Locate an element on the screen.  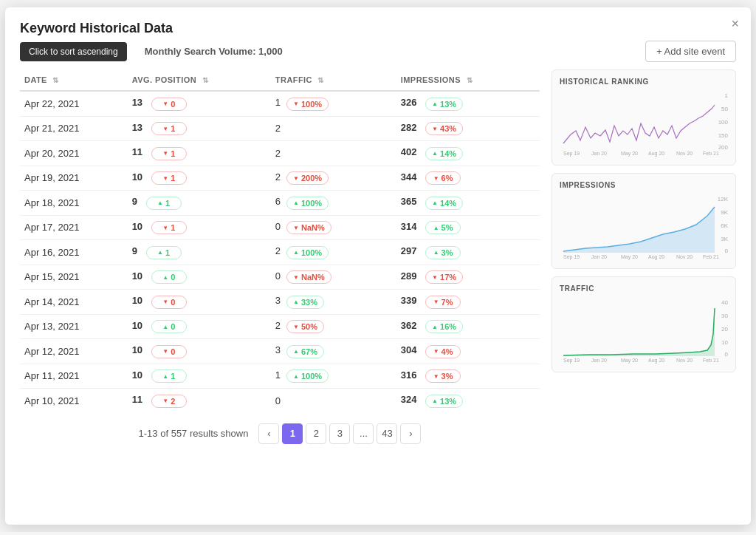
svg-text: 6K is located at coordinates (724, 226).